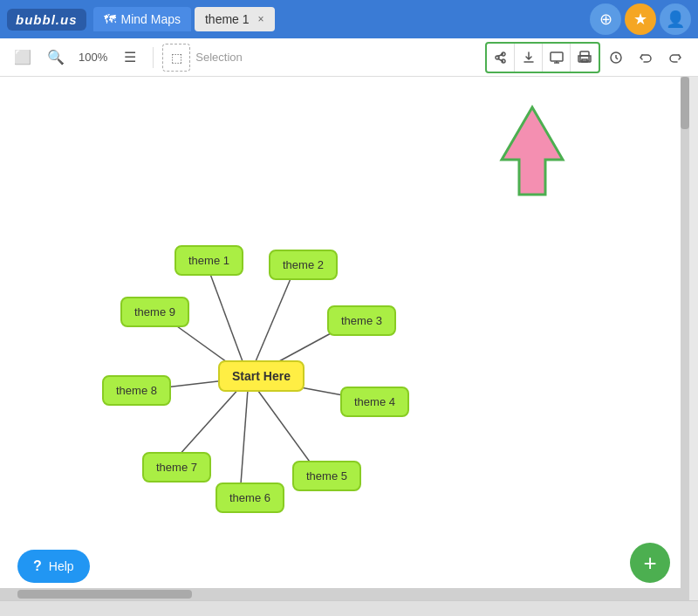 Image resolution: width=698 pixels, height=616 pixels. Describe the element at coordinates (56, 58) in the screenshot. I see `zoom-button: 🔍` at that location.